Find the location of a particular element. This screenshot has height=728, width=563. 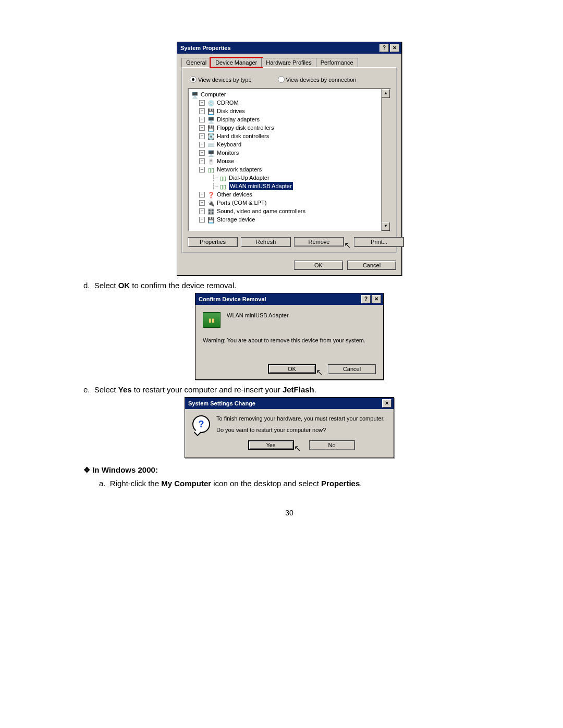

tree-node-ports: +🔌Ports (COM & LPT) is located at coordinates (290, 203).